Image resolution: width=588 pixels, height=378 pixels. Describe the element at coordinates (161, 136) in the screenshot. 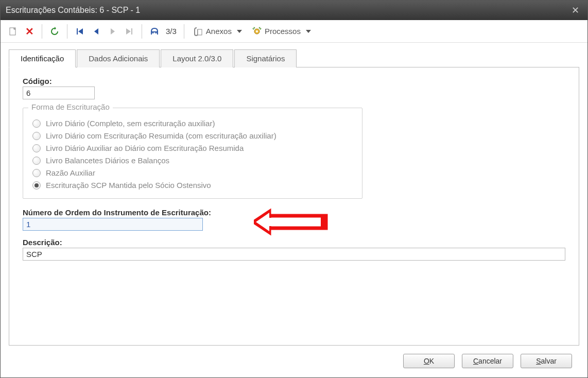

I see `radio-label: Livro Diário com Escrituração Resumida (…` at that location.